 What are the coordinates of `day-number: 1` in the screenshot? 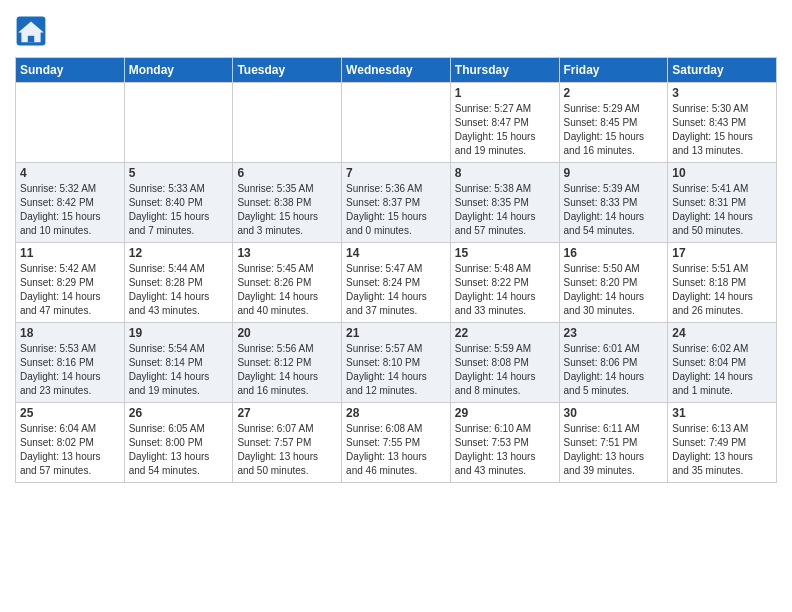 It's located at (505, 93).